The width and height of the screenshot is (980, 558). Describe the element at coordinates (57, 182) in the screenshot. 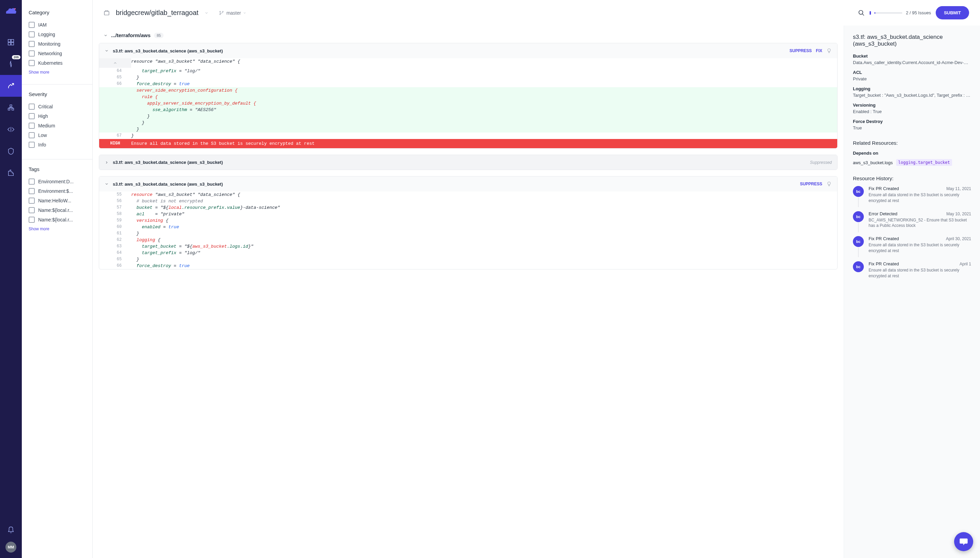

I see `filter-option: Environment:D...` at that location.